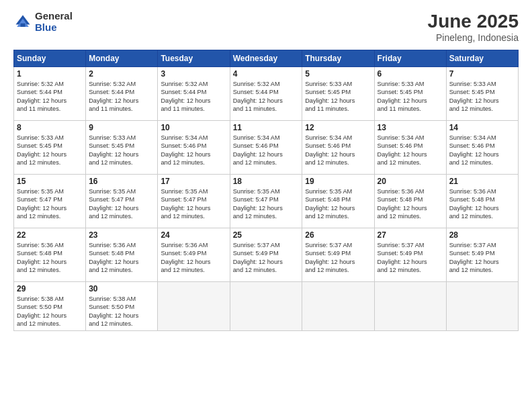 The image size is (532, 411). I want to click on day-cell: 14 Sunrise: 5:34 AMSunset: 5:46 PMDaylig…, so click(482, 148).